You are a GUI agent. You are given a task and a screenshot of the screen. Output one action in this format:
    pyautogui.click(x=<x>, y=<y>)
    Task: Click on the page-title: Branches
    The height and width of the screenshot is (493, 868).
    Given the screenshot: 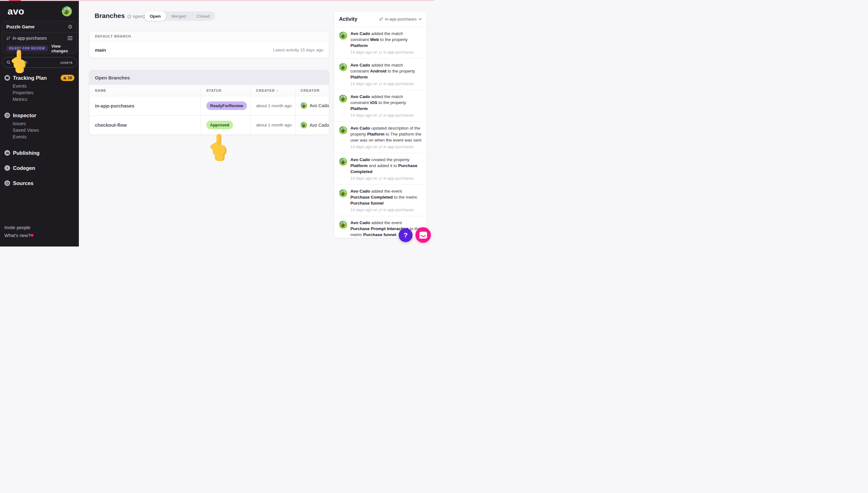 What is the action you would take?
    pyautogui.click(x=110, y=16)
    